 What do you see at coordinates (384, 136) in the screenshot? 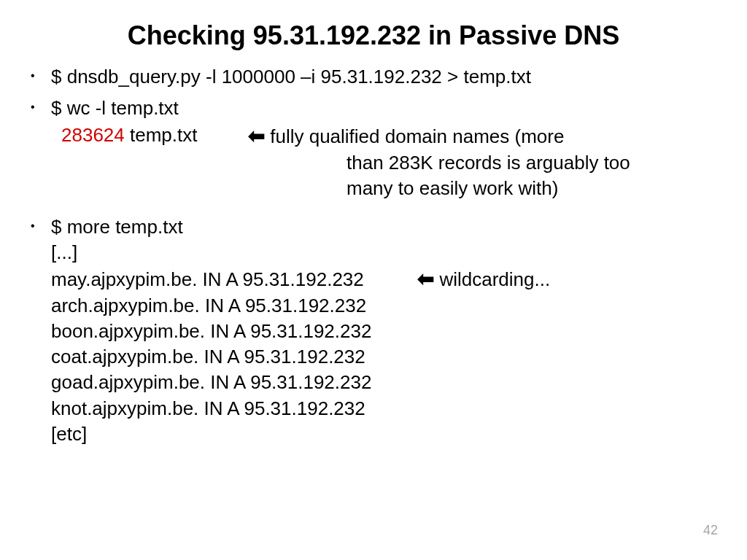
I see `wc-output-row: 283624 temp.txt ⬅ fully qualified domain…` at bounding box center [384, 136].